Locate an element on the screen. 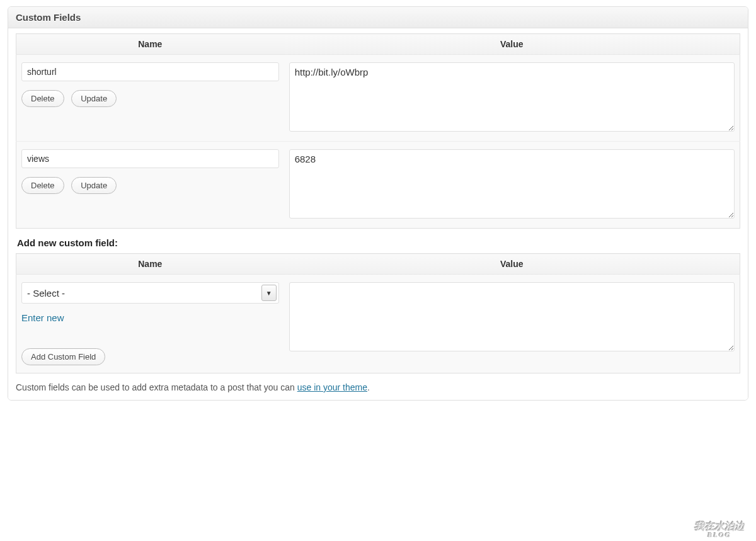 Image resolution: width=756 pixels, height=541 pixels. use-in-theme-link: use in your theme is located at coordinates (333, 387).